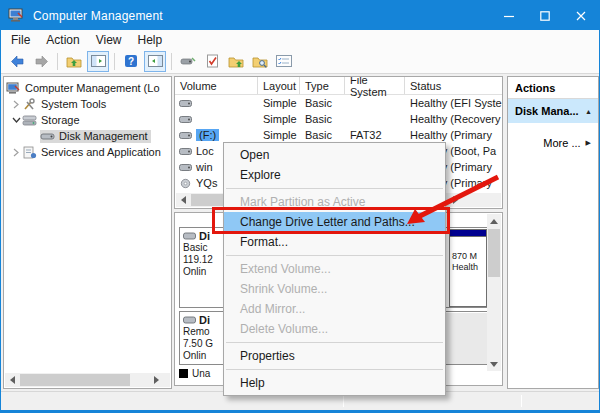 The height and width of the screenshot is (413, 600). Describe the element at coordinates (588, 143) in the screenshot. I see `expand-right-icon: ▶` at that location.